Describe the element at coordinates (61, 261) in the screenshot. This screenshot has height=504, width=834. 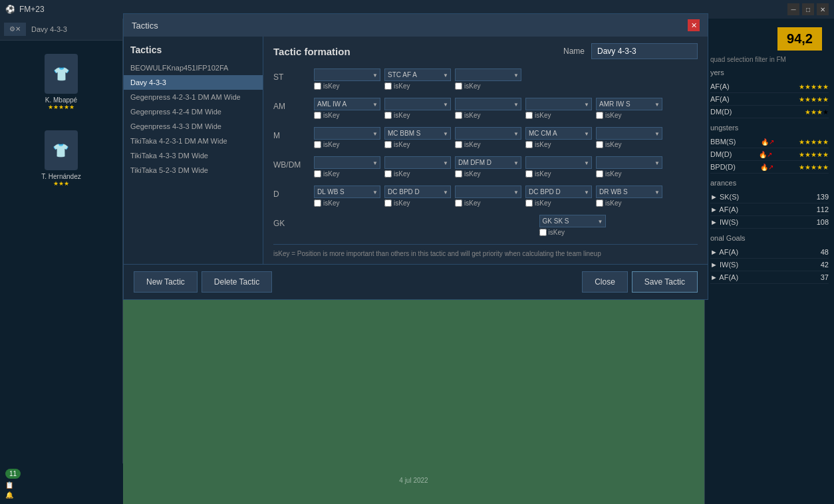
I see `bg-sidebar: ⚙✕ Davy 4-3-3 👕 K. Mbappé ★★★★★ 👕 T. Her…` at that location.